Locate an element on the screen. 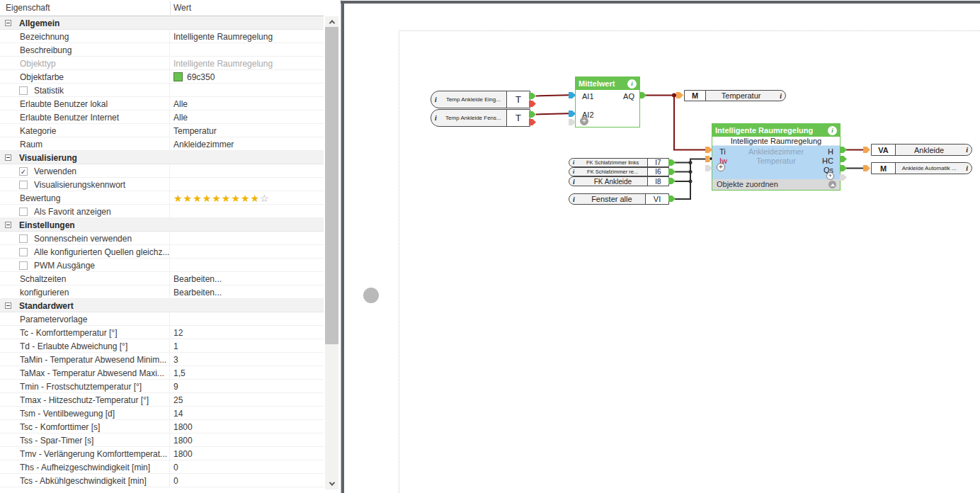  scroll-down-button is located at coordinates (331, 484).